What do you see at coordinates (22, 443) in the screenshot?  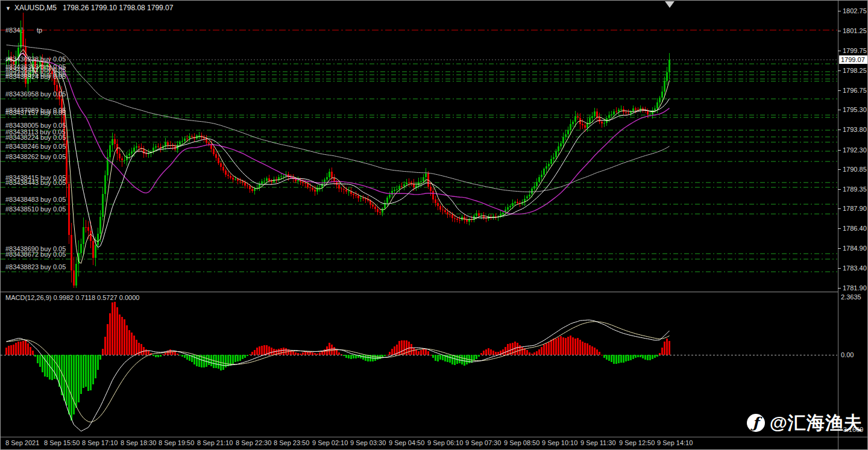 I see `time-tick-label: 8 Sep 2021` at bounding box center [22, 443].